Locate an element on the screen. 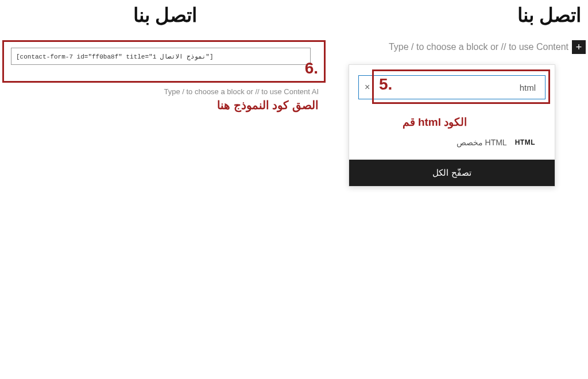 This screenshot has width=588, height=379. block-hint-left: Type / to choose a block or // to use Co… is located at coordinates (164, 92).